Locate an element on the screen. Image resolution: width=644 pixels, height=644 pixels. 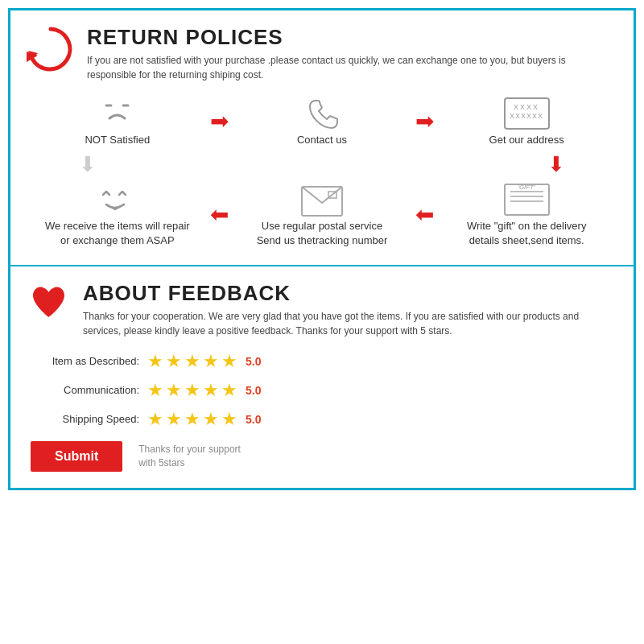
rating-table: Item as Described: ★ ★ ★ ★ ★ 5.0 Communi… is located at coordinates (324, 390).